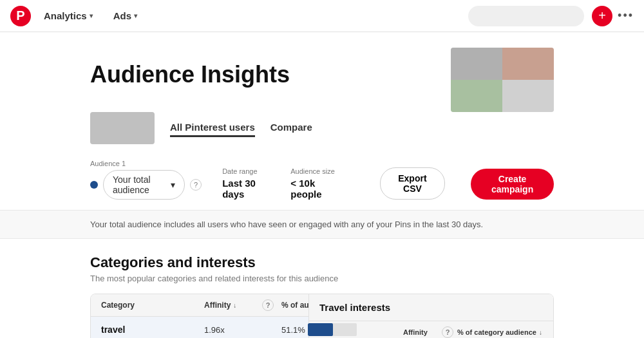  I want to click on tab-all-pinterest: All Pinterest users, so click(213, 128).